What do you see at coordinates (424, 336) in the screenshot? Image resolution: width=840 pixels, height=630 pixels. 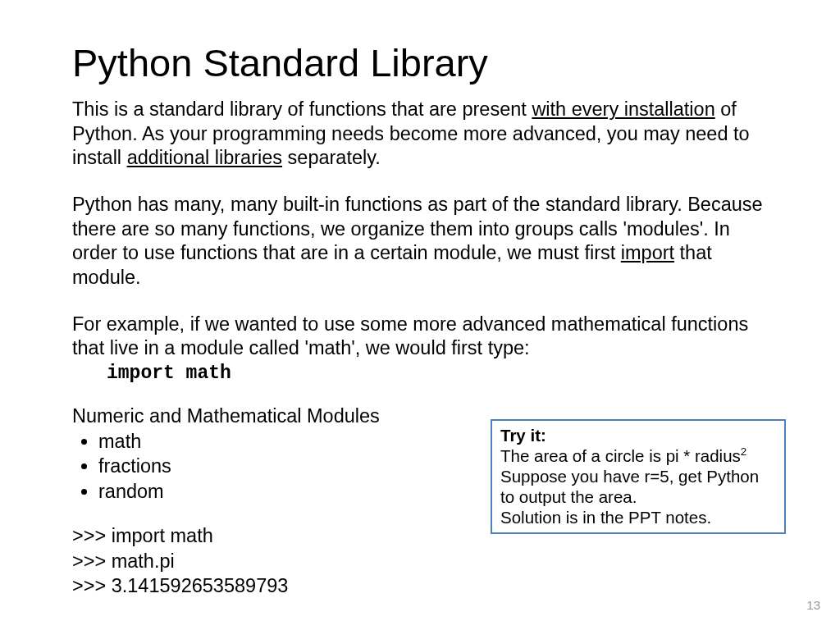 I see `paragraph-example: For example, if we wanted to use some mo…` at bounding box center [424, 336].